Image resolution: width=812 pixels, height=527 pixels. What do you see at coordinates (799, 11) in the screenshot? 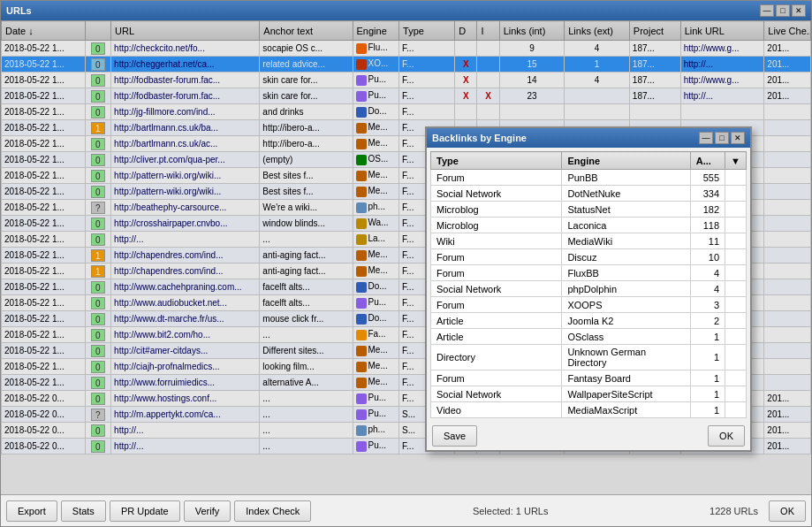
I see `close-button: ✕` at bounding box center [799, 11].